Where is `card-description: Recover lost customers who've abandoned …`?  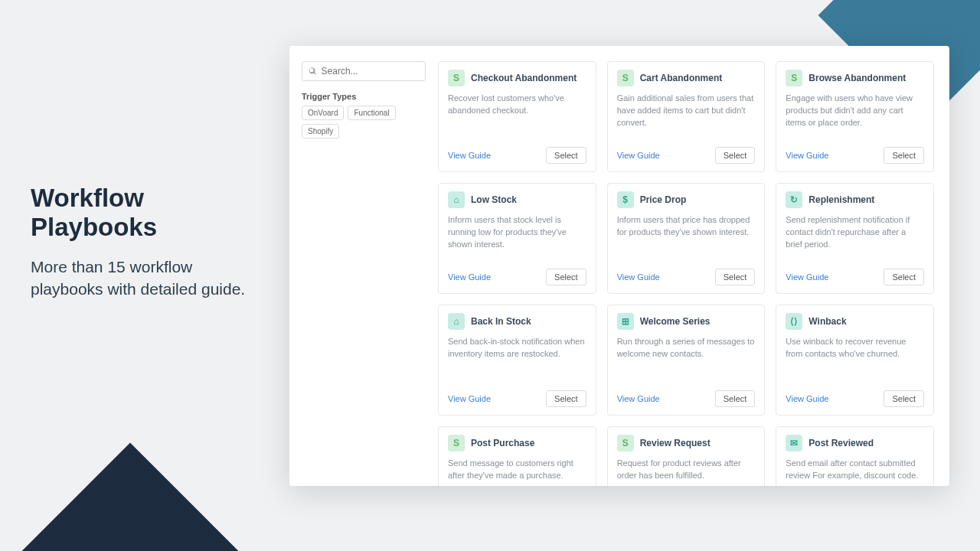 card-description: Recover lost customers who've abandoned … is located at coordinates (518, 119).